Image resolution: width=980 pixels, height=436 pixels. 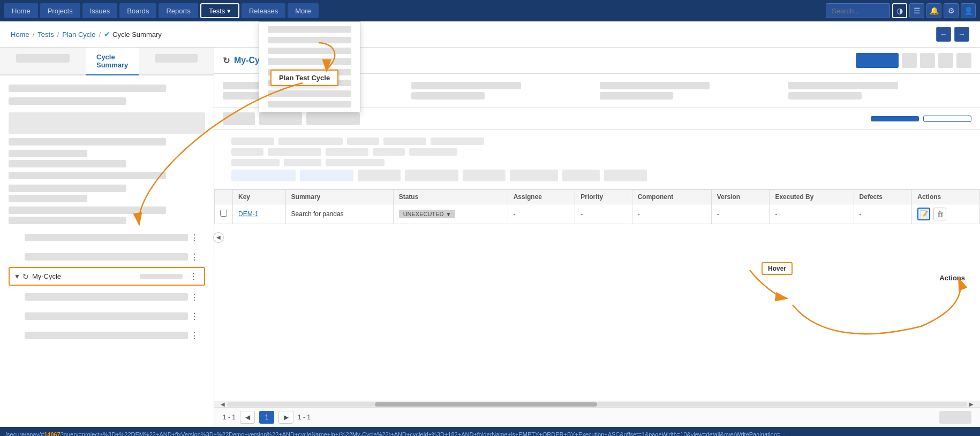 What do you see at coordinates (962, 34) in the screenshot?
I see `breadcrumb-action-2: →` at bounding box center [962, 34].